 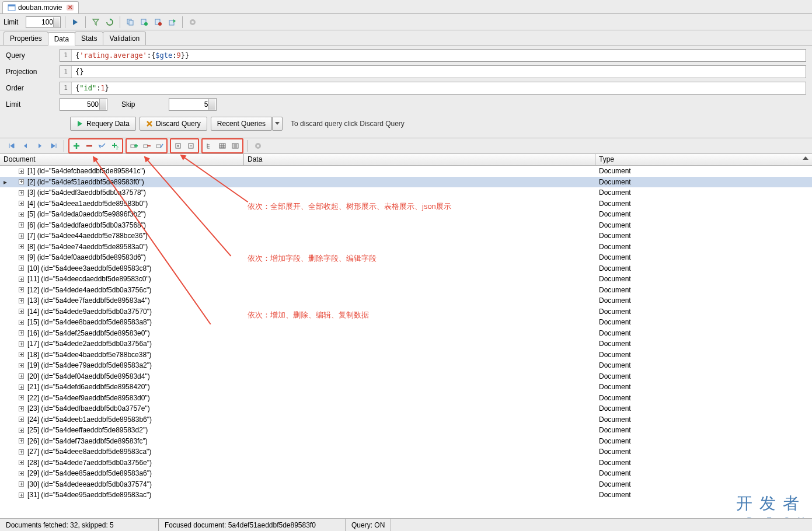 What do you see at coordinates (158, 22) in the screenshot?
I see `copy-delete-icon` at bounding box center [158, 22].